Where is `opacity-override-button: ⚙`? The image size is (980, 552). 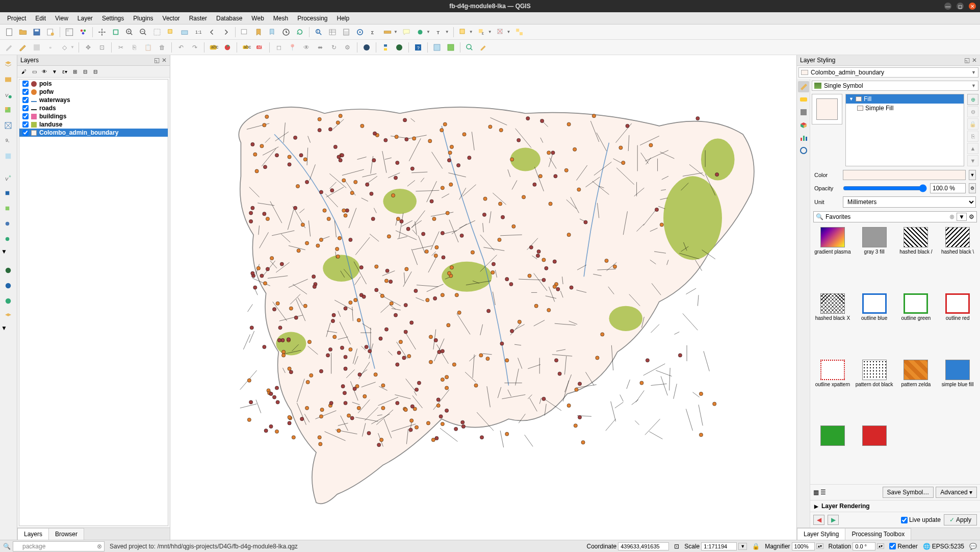
opacity-override-button: ⚙ is located at coordinates (972, 188).